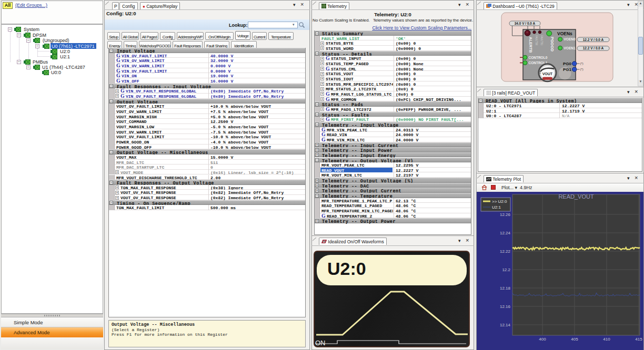  Describe the element at coordinates (570, 39) in the screenshot. I see `svg-text: VOEN0` at that location.